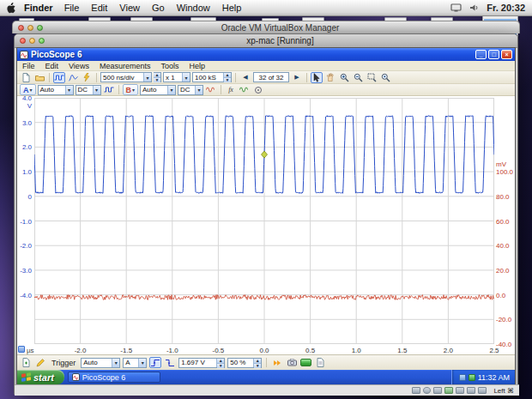 The height and width of the screenshot is (399, 532). Describe the element at coordinates (41, 378) in the screenshot. I see `start-button: start` at that location.